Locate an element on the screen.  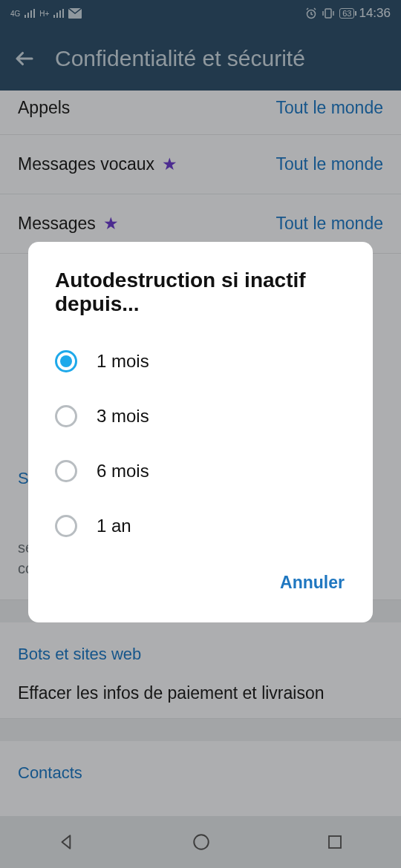
cancel-button: Annuler is located at coordinates (312, 583).